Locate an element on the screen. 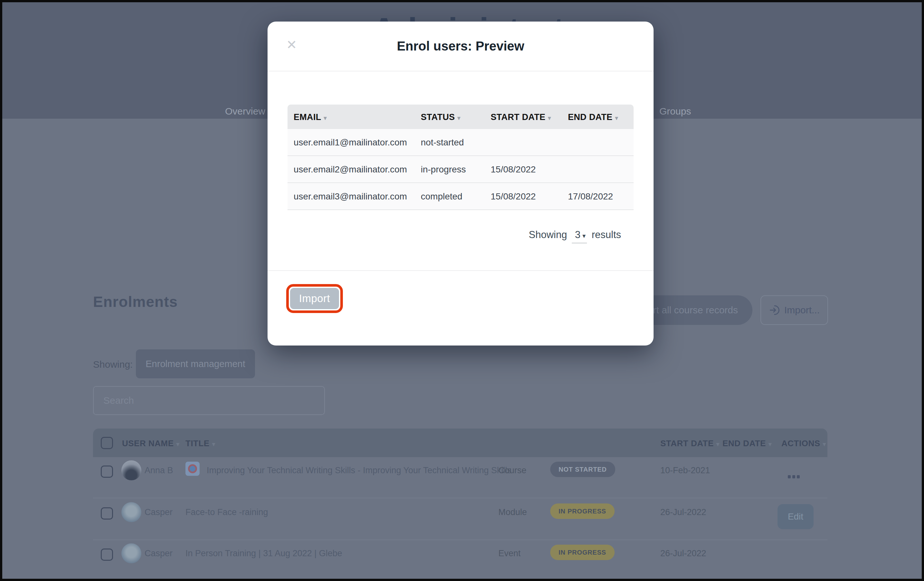 The height and width of the screenshot is (581, 924). preview-row: user.email2@mailinator.com in-progress 1… is located at coordinates (460, 170).